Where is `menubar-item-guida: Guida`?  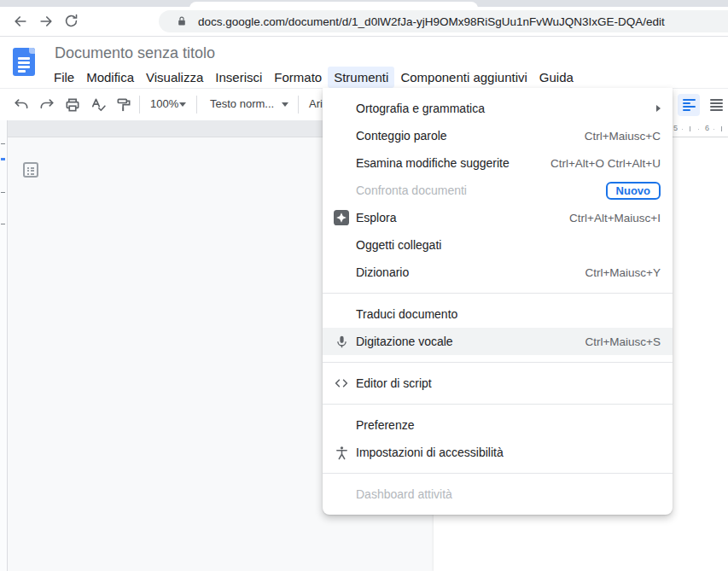
menubar-item-guida: Guida is located at coordinates (556, 77).